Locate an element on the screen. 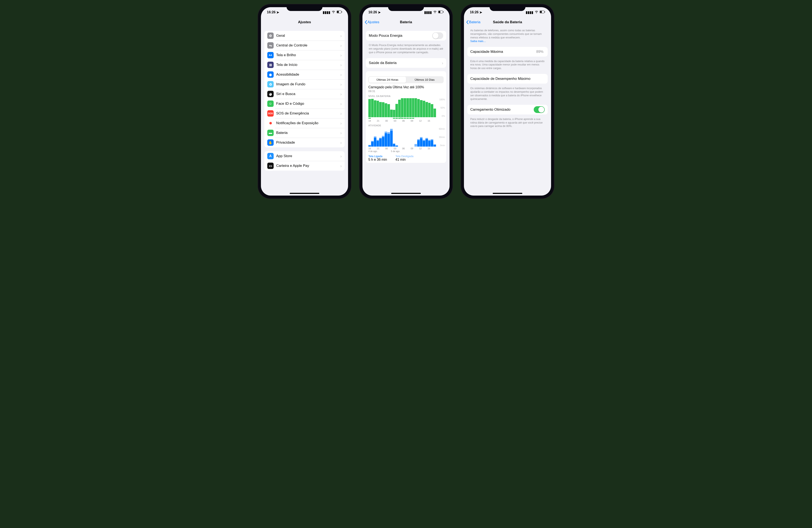 The height and width of the screenshot is (528, 812). settings-row-imagem-de-fundo: ✿Imagem de Fundo› is located at coordinates (304, 84).